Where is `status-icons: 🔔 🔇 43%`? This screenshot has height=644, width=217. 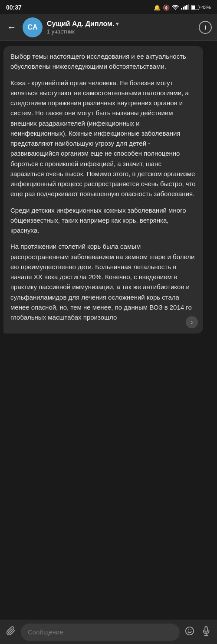 status-icons: 🔔 🔇 43% is located at coordinates (182, 8).